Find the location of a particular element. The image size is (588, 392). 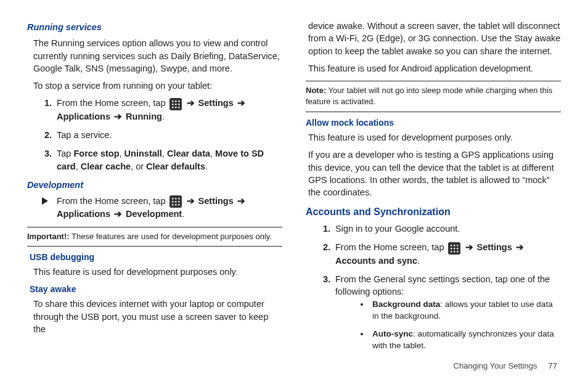

label-clear-defaults: Clear defaults is located at coordinates (176, 166).